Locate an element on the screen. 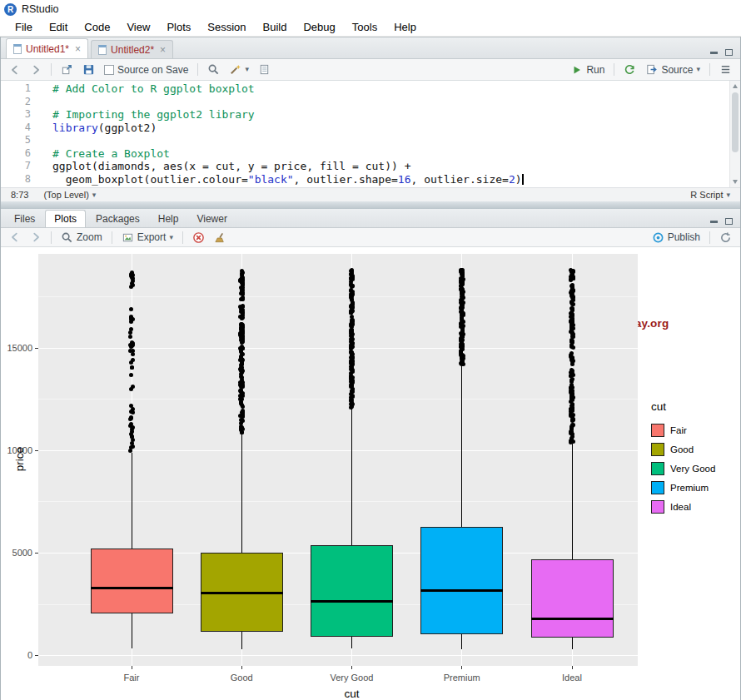  legend-entry: Very Good is located at coordinates (694, 468).